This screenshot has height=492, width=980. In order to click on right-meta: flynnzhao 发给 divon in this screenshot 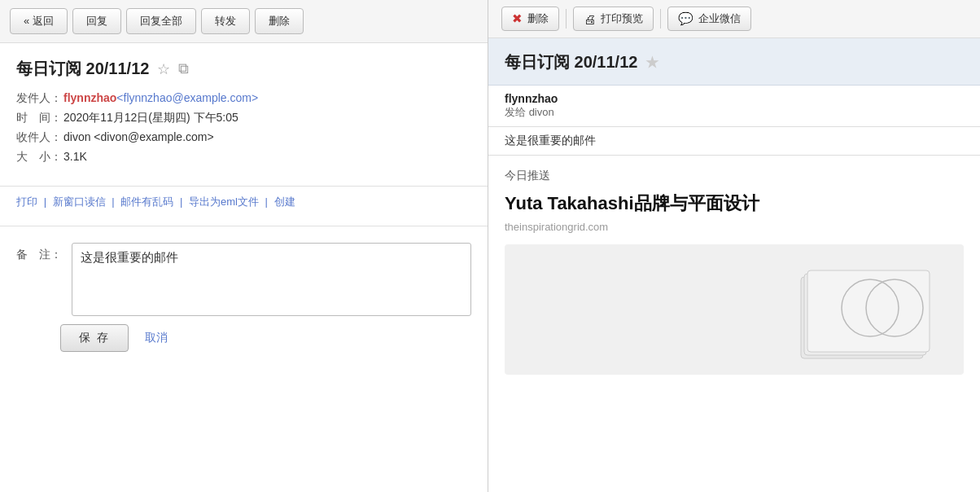, I will do `click(734, 106)`.